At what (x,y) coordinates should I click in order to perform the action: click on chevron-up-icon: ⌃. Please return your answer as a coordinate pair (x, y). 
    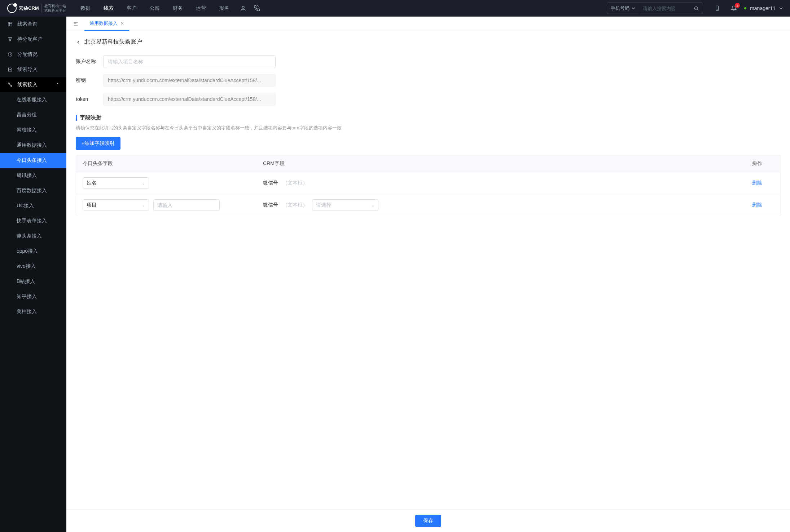
    Looking at the image, I should click on (58, 85).